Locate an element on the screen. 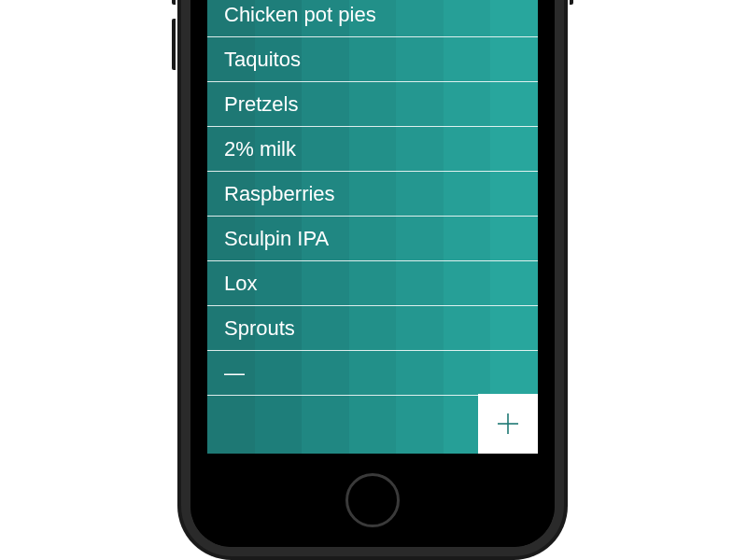 The width and height of the screenshot is (747, 560). add-item-button is located at coordinates (508, 424).